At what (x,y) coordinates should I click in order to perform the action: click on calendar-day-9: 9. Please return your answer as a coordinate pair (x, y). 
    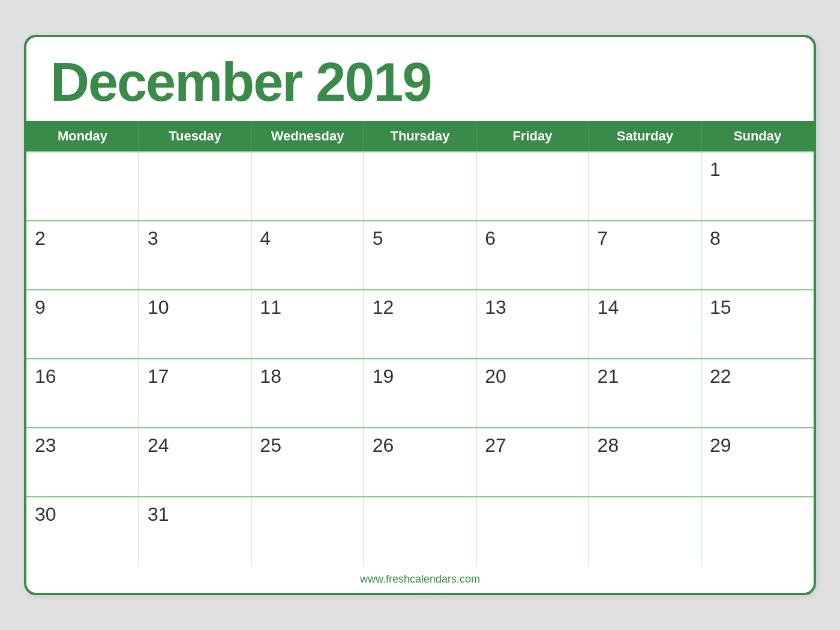
    Looking at the image, I should click on (83, 324).